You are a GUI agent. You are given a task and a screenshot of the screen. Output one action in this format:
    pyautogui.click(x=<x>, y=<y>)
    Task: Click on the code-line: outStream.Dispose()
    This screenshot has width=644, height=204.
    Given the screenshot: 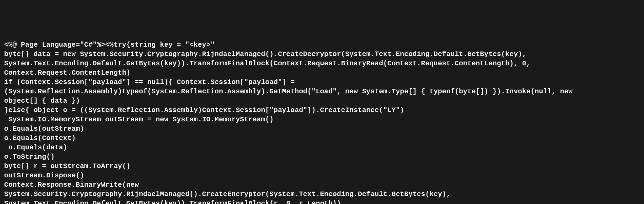 What is the action you would take?
    pyautogui.click(x=322, y=176)
    